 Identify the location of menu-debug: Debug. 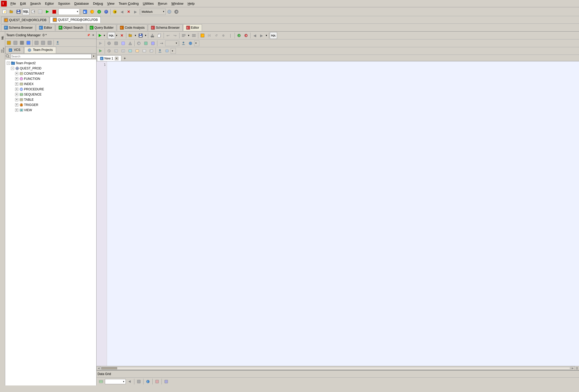
(98, 4).